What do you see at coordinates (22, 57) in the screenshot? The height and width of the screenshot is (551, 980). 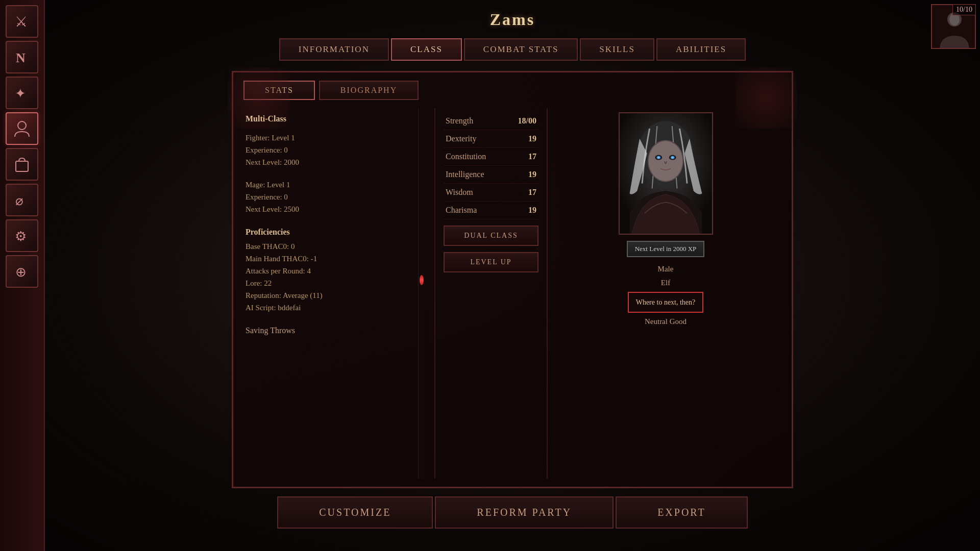 I see `sidebar-item-nav: N` at bounding box center [22, 57].